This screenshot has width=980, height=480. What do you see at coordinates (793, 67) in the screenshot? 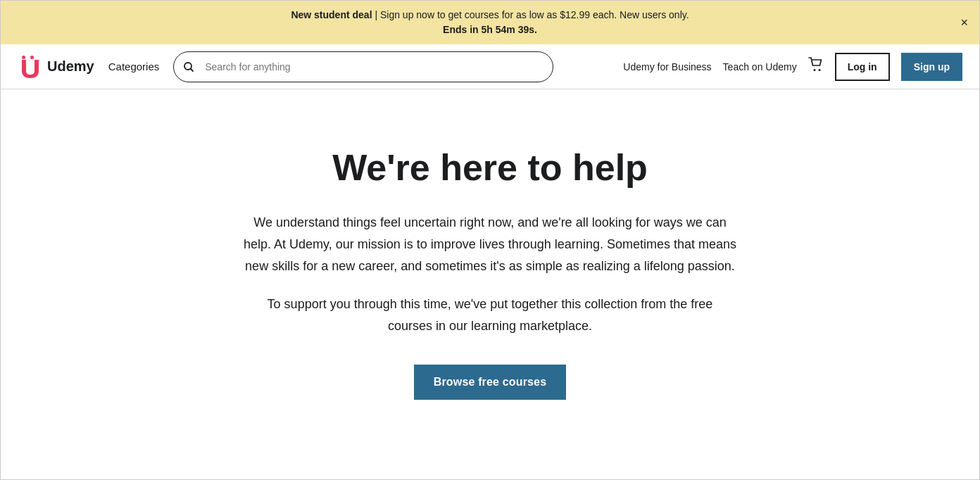
I see `nav-right: Udemy for Business Teach on Udemy Log in…` at bounding box center [793, 67].